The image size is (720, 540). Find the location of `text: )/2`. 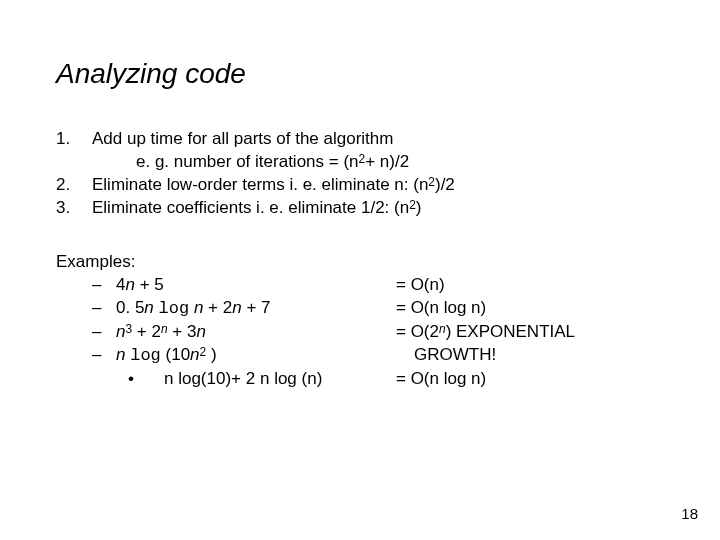

text: )/2 is located at coordinates (445, 184).